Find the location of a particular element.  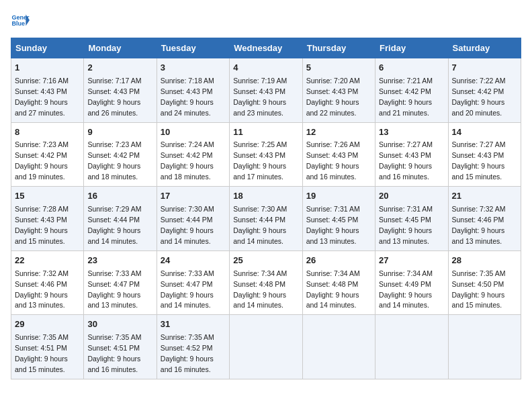

col-monday: Monday is located at coordinates (120, 48).